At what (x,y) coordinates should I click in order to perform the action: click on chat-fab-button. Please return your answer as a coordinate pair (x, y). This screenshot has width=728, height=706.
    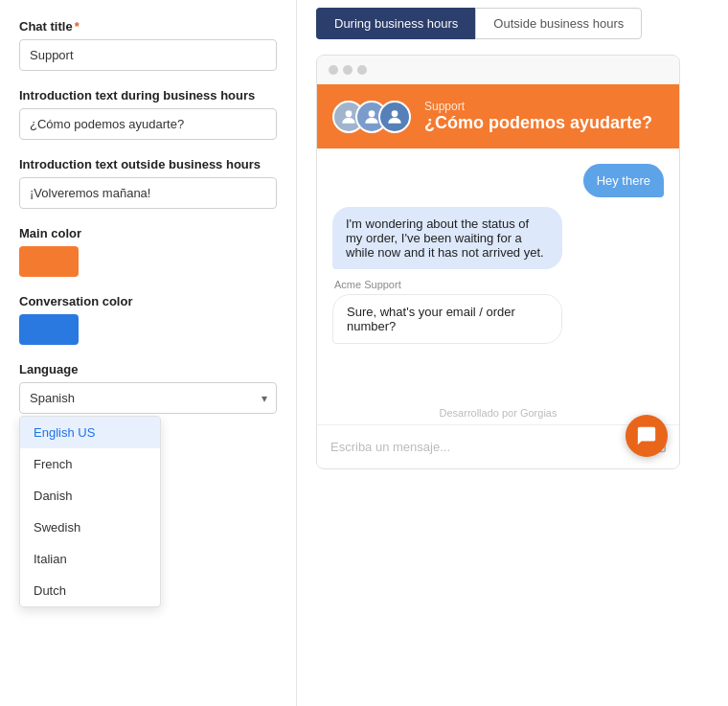
    Looking at the image, I should click on (647, 436).